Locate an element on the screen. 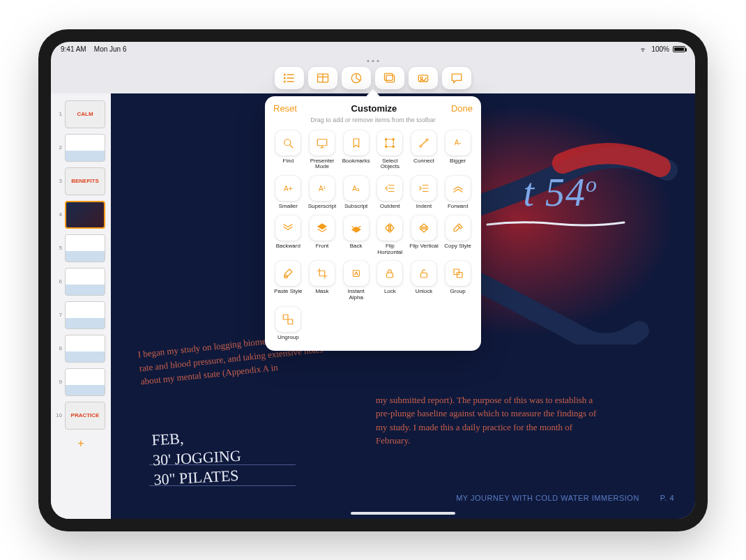 The height and width of the screenshot is (560, 746). ungroup-icon is located at coordinates (288, 319).